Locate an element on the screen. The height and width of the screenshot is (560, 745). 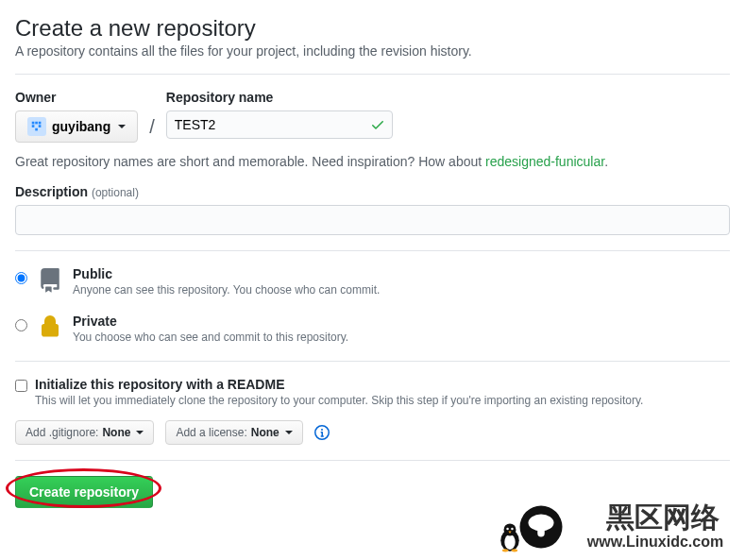
readme-checkbox is located at coordinates (21, 385).